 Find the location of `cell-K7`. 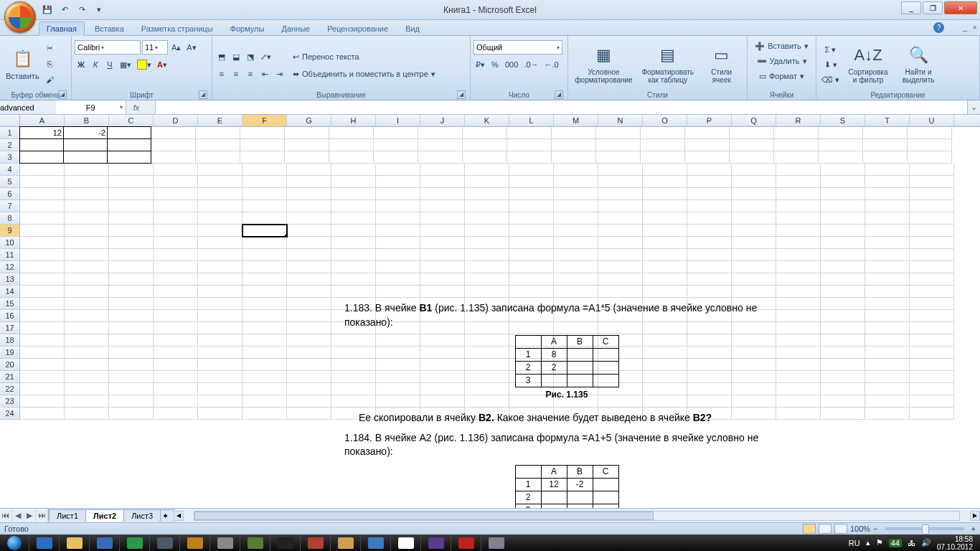

cell-K7 is located at coordinates (487, 207).